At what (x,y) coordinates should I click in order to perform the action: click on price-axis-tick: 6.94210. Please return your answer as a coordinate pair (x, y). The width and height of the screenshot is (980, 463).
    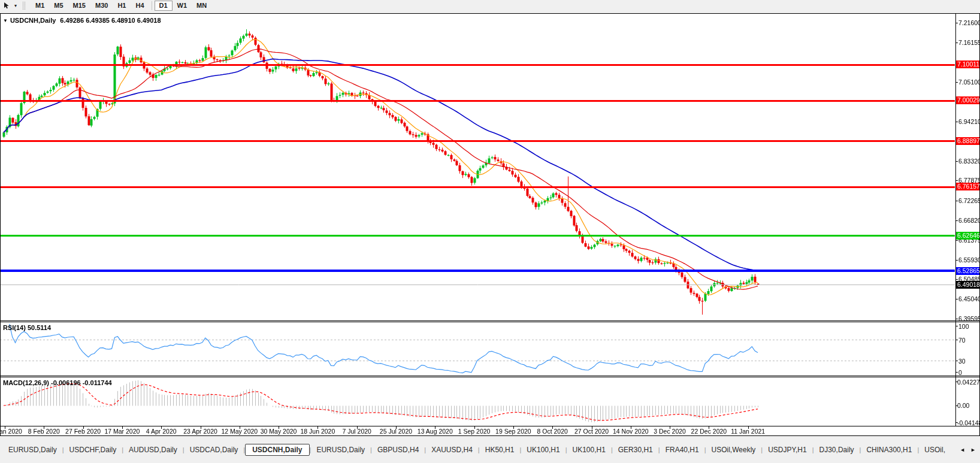
    Looking at the image, I should click on (969, 122).